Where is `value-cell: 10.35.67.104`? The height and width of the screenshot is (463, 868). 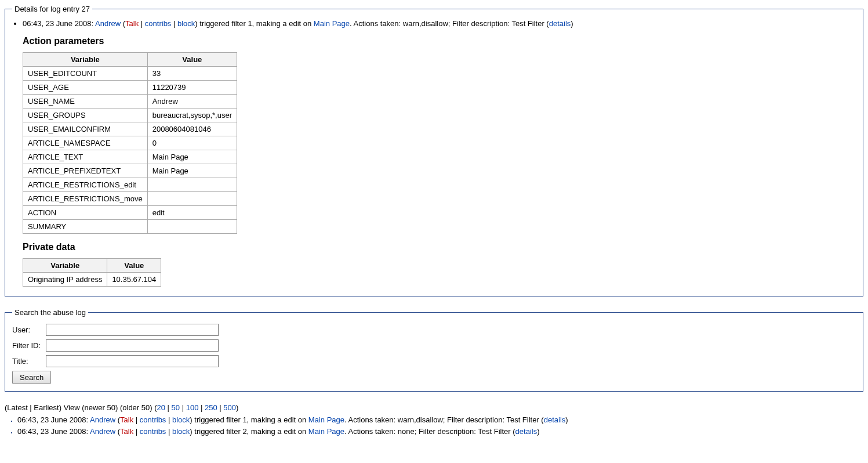
value-cell: 10.35.67.104 is located at coordinates (135, 280).